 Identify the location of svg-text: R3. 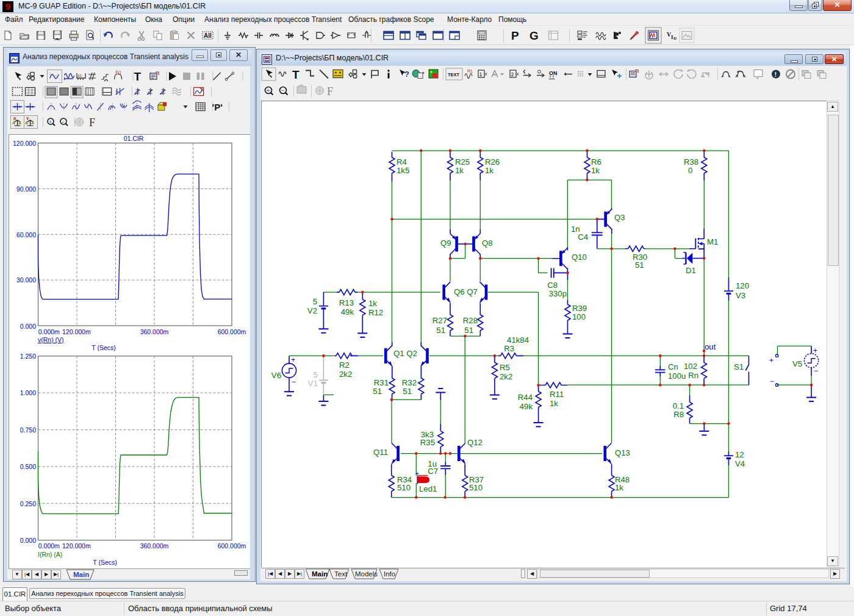
(509, 349).